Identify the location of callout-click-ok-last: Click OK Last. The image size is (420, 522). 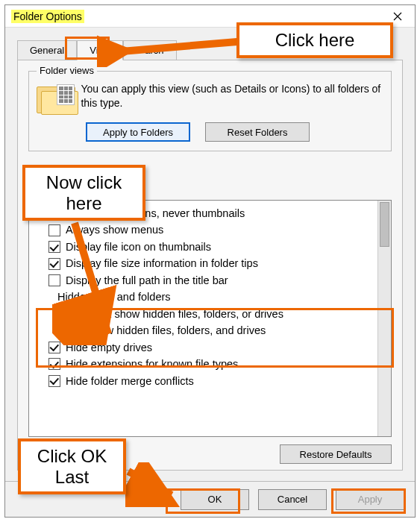
(72, 467).